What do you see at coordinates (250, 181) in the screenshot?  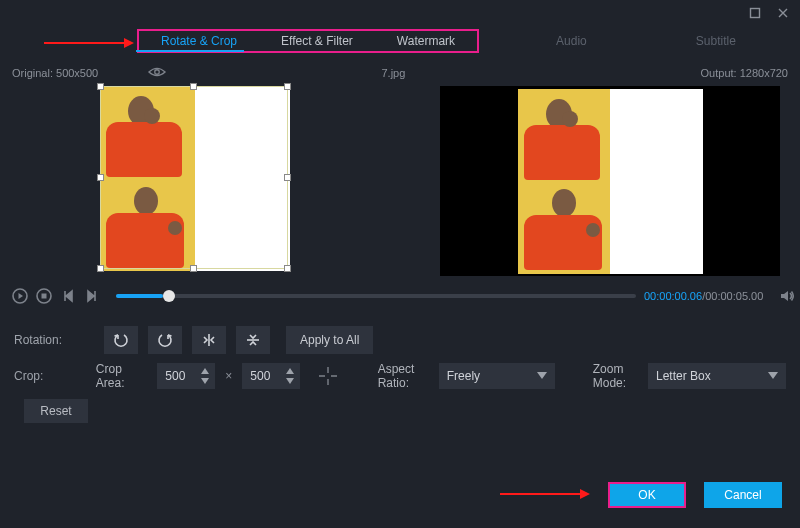 I see `source-preview-panel` at bounding box center [250, 181].